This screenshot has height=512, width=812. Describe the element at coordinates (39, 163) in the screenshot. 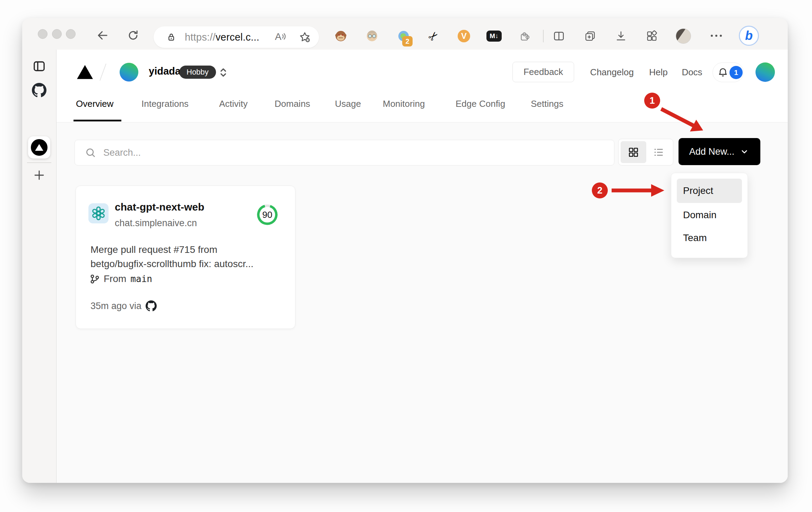

I see `sidebar-divider` at that location.